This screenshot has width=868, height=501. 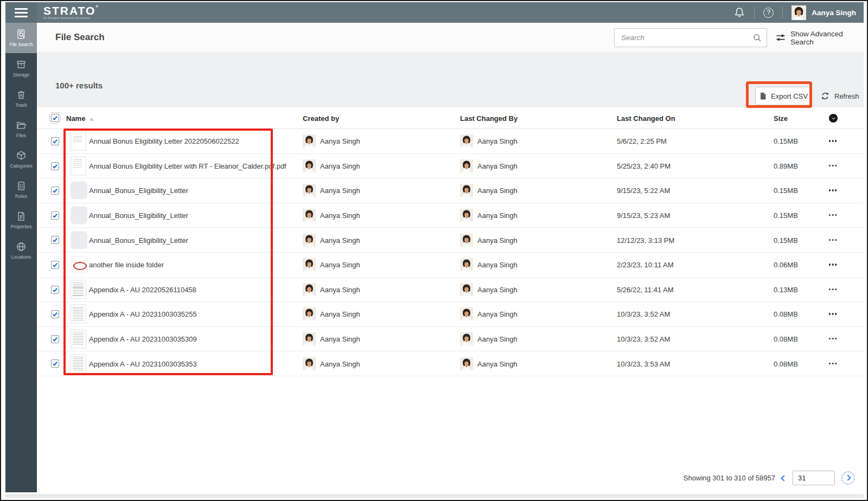 What do you see at coordinates (321, 118) in the screenshot?
I see `column-header-created-by: Created by` at bounding box center [321, 118].